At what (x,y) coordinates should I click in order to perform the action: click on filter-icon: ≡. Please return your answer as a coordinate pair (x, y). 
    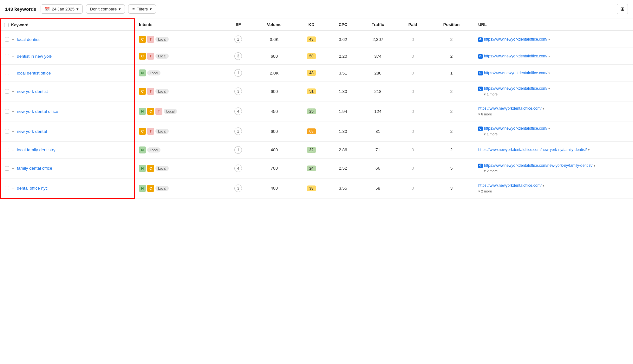
    Looking at the image, I should click on (134, 9).